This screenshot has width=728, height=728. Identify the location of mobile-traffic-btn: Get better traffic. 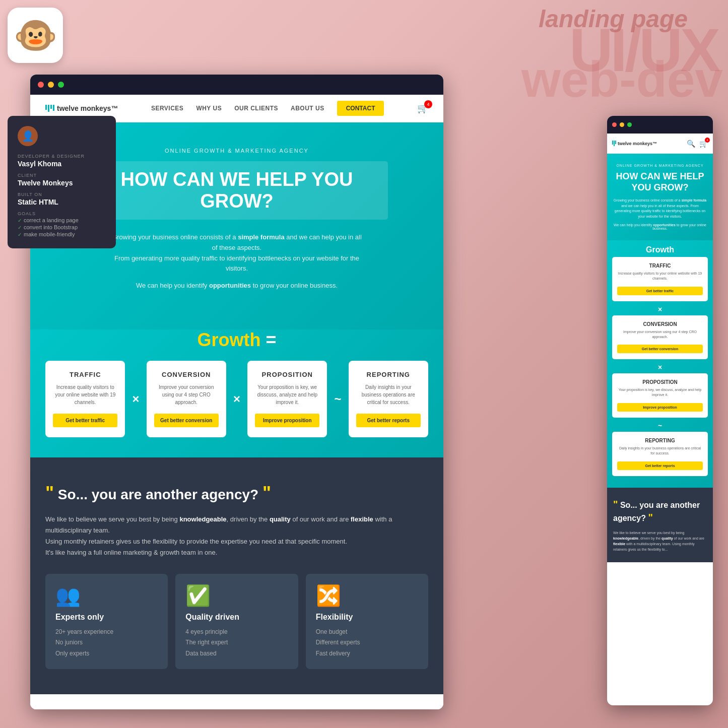
(660, 291).